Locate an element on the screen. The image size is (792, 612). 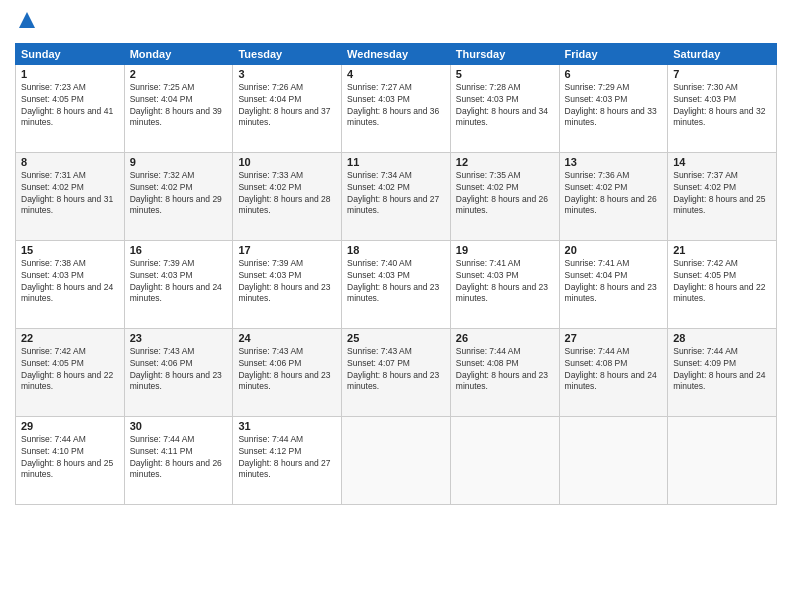
day-number: 9 is located at coordinates (179, 162).